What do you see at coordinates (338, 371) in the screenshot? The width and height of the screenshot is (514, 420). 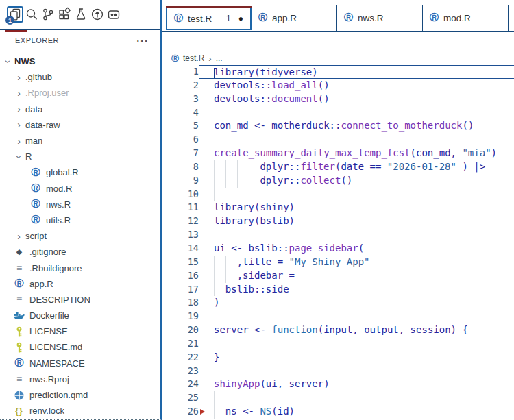 I see `code-line: 23` at bounding box center [338, 371].